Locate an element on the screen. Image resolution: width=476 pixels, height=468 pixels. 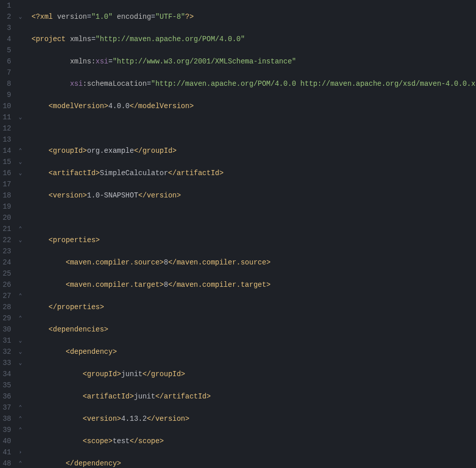
attr: encoding is located at coordinates (134, 17).